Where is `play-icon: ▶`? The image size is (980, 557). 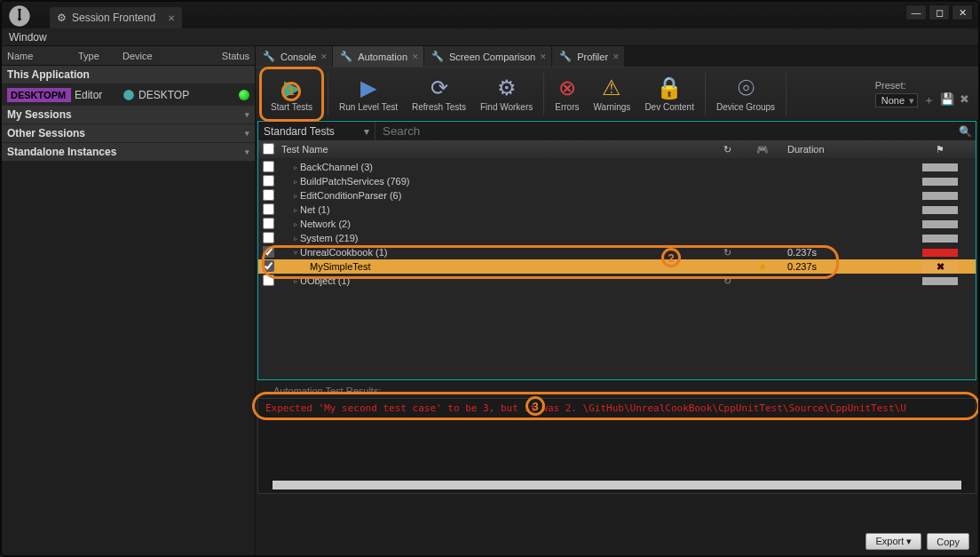
play-icon: ▶ is located at coordinates (368, 88).